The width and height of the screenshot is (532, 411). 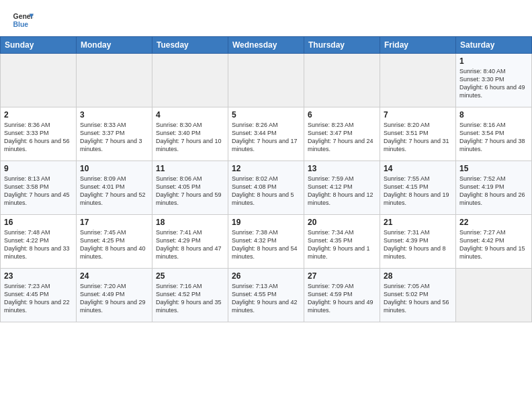 I want to click on day-number: 9, so click(x=38, y=169).